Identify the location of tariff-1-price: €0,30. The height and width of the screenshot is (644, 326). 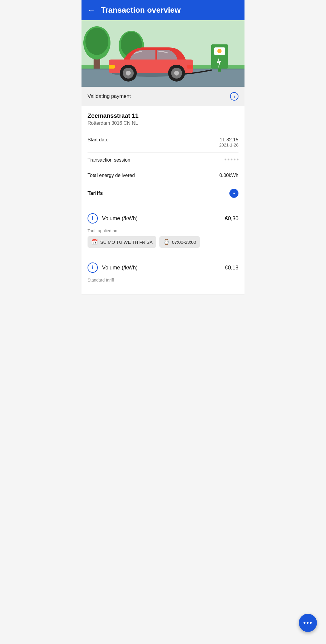
(232, 219).